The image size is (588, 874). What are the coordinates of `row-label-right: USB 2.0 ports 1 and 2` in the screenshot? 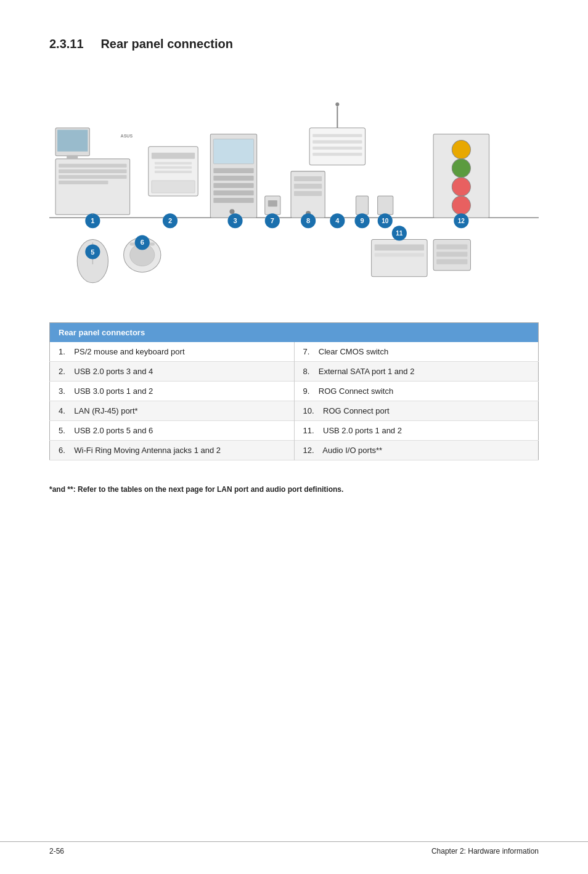 It's located at (362, 430).